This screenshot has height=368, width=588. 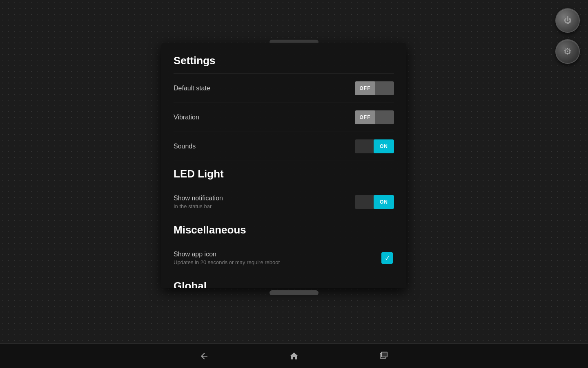 What do you see at coordinates (284, 258) in the screenshot?
I see `setting-row-show-app-icon: Show app icon Updates in 20 seconds or m…` at bounding box center [284, 258].